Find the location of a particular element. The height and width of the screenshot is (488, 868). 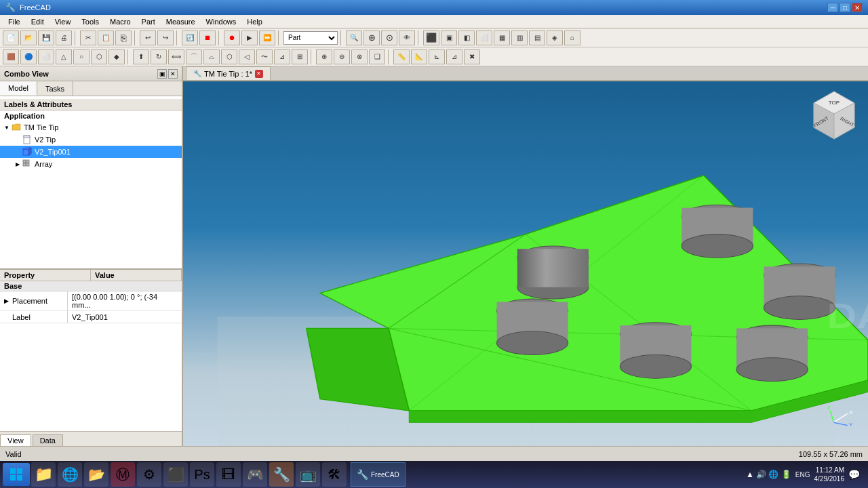

chamfer-tool: ⌓ is located at coordinates (212, 57).